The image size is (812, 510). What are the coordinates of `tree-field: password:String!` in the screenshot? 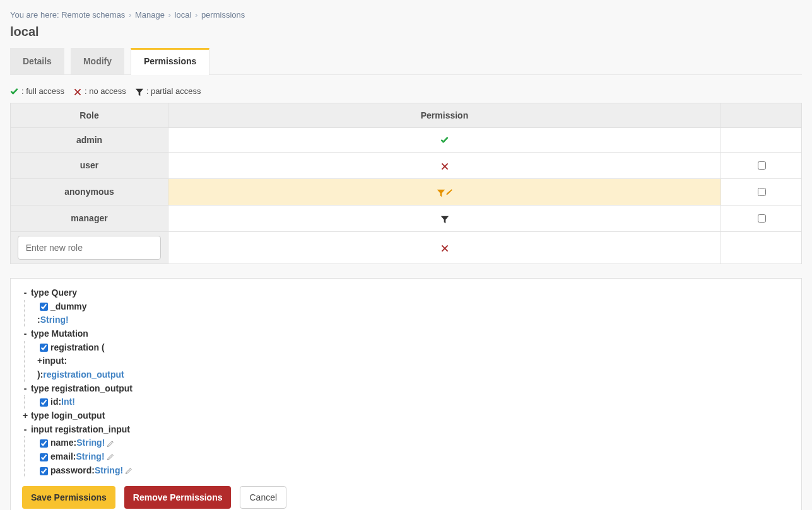 It's located at (414, 471).